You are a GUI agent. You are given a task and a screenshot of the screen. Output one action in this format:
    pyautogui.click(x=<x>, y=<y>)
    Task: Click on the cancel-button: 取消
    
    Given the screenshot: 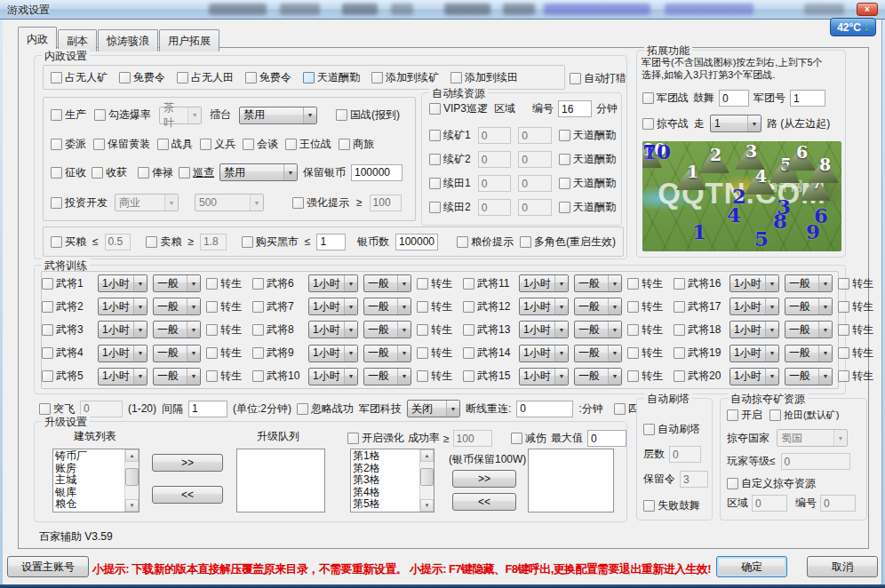 What is the action you would take?
    pyautogui.click(x=842, y=567)
    